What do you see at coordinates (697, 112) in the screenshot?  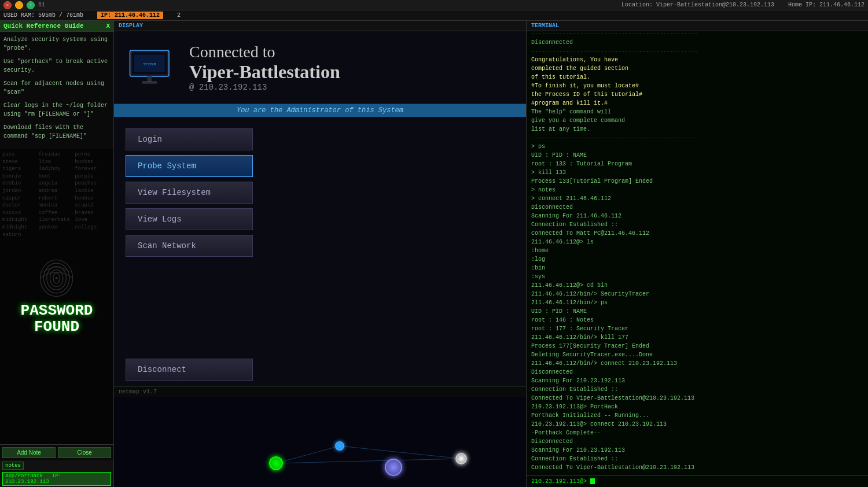 I see `terminal-line: The "help" command will` at bounding box center [697, 112].